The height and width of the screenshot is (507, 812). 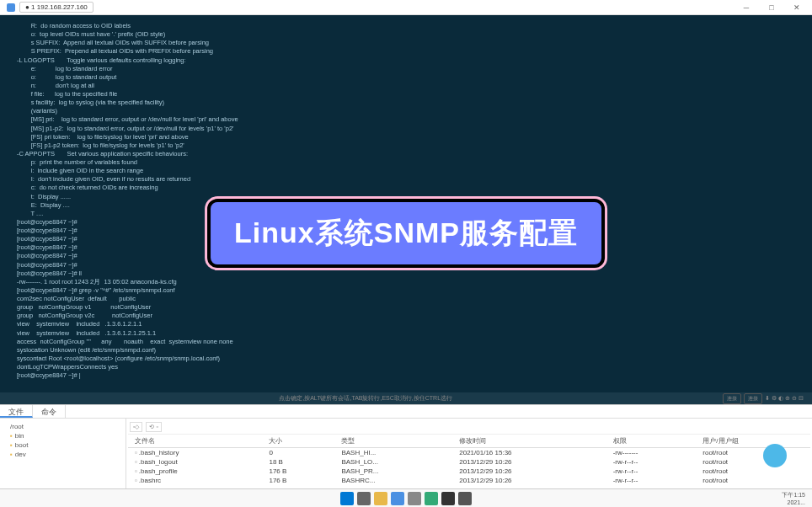 I want to click on terminal-line: [FS] p1-p2 token: log to file/syslog for…, so click(x=406, y=146).